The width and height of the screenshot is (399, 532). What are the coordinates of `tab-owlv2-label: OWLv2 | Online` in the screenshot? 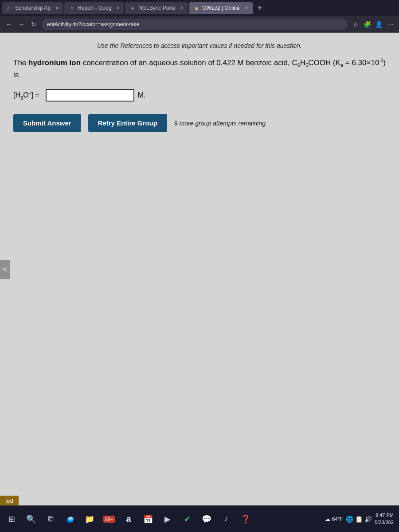 It's located at (221, 8).